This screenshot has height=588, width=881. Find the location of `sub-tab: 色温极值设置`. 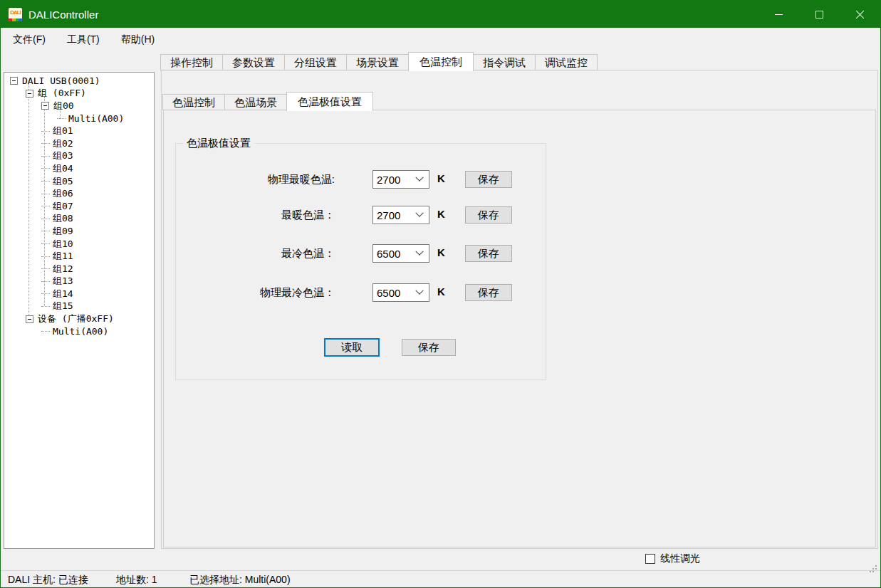

sub-tab: 色温极值设置 is located at coordinates (330, 101).